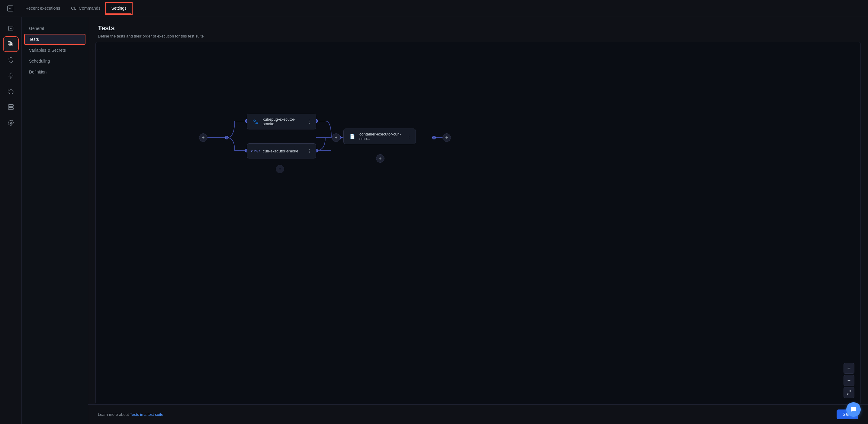 Image resolution: width=868 pixels, height=424 pixels. I want to click on footer-learn-text: Learn more about Tests in a test suite, so click(131, 414).